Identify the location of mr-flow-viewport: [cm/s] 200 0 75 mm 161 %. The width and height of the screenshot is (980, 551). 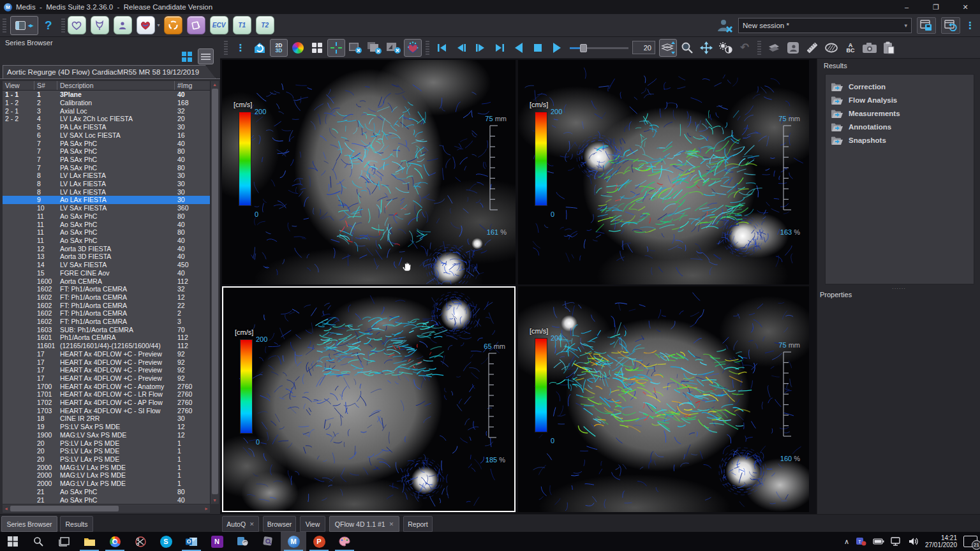
(369, 172).